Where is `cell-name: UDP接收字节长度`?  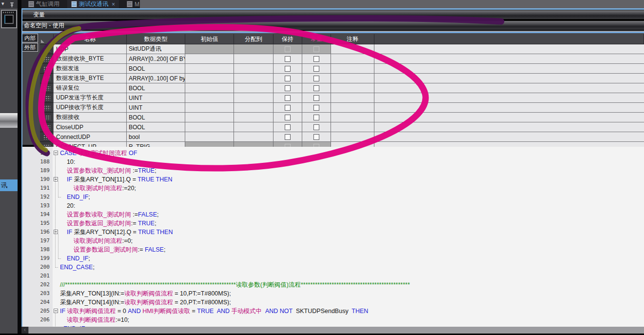
cell-name: UDP接收字节长度 is located at coordinates (90, 108).